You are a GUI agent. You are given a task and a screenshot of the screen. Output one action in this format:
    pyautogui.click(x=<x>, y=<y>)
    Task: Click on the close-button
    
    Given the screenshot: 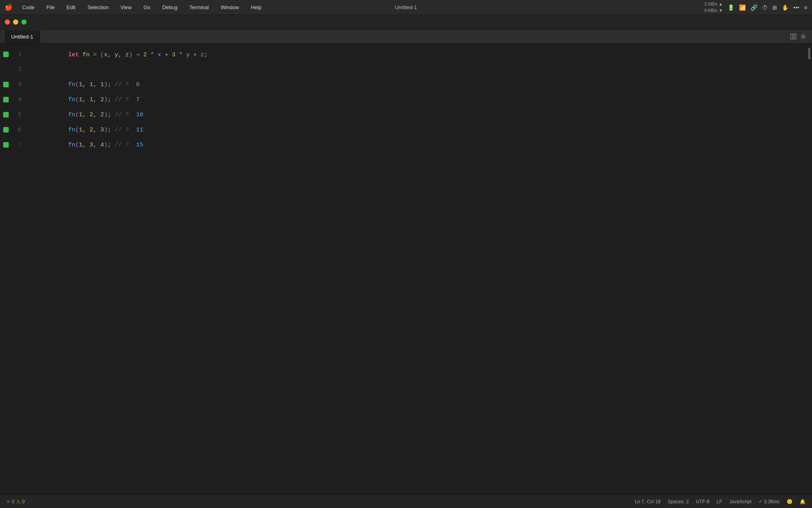 What is the action you would take?
    pyautogui.click(x=7, y=22)
    